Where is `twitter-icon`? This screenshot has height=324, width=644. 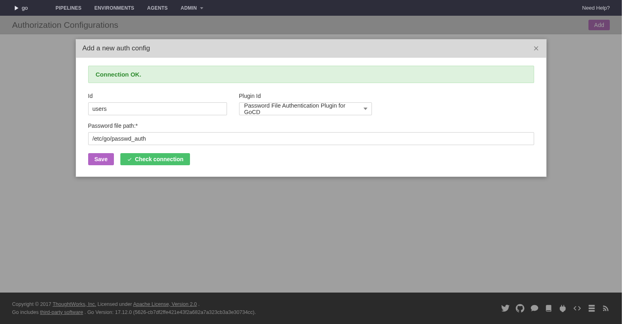 twitter-icon is located at coordinates (506, 308).